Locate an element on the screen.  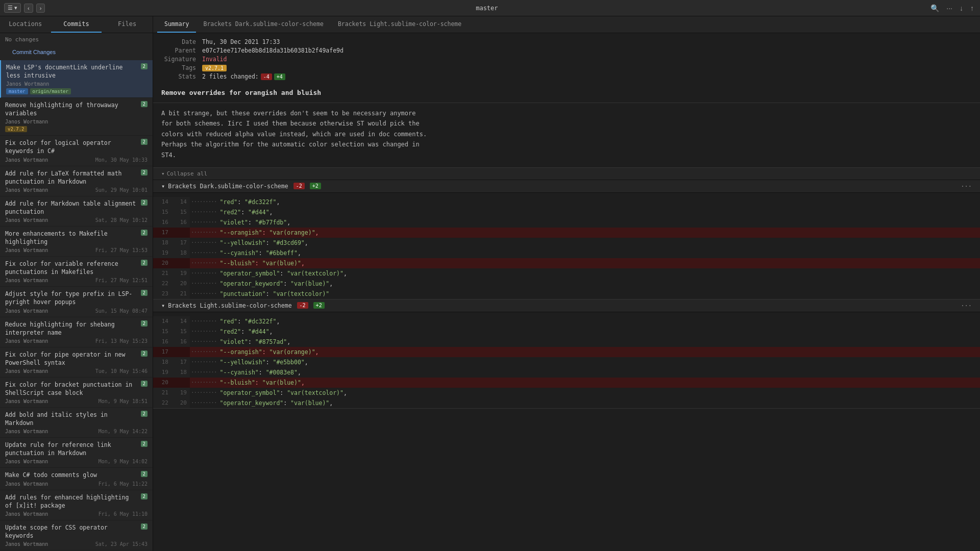
list-item: Adjust style for type prefix in LSP-pyri… is located at coordinates (77, 302).